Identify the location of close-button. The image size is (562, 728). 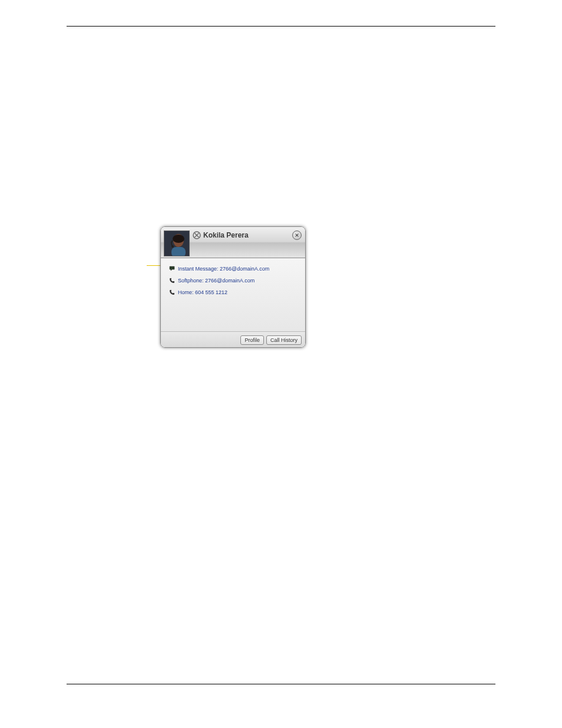
(297, 235).